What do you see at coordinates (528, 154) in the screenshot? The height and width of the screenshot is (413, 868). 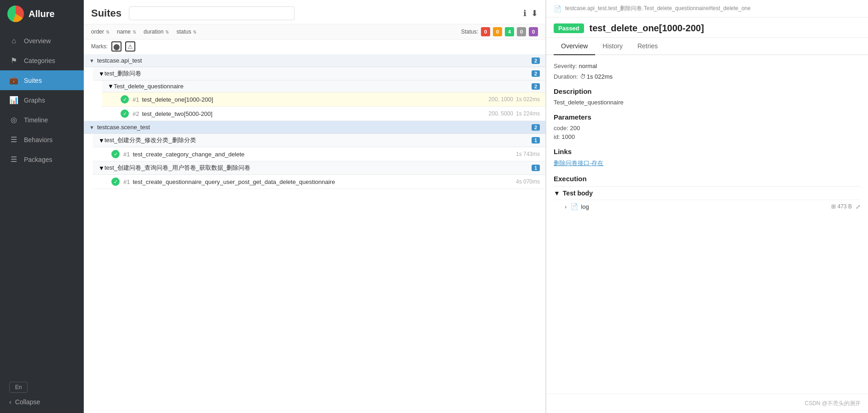 I see `test-duration: 1s 743ms` at bounding box center [528, 154].